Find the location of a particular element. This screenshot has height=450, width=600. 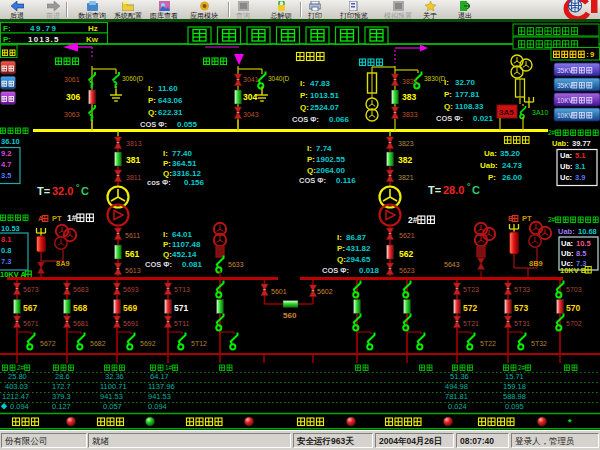

svg-text: 403.03 is located at coordinates (16, 386).